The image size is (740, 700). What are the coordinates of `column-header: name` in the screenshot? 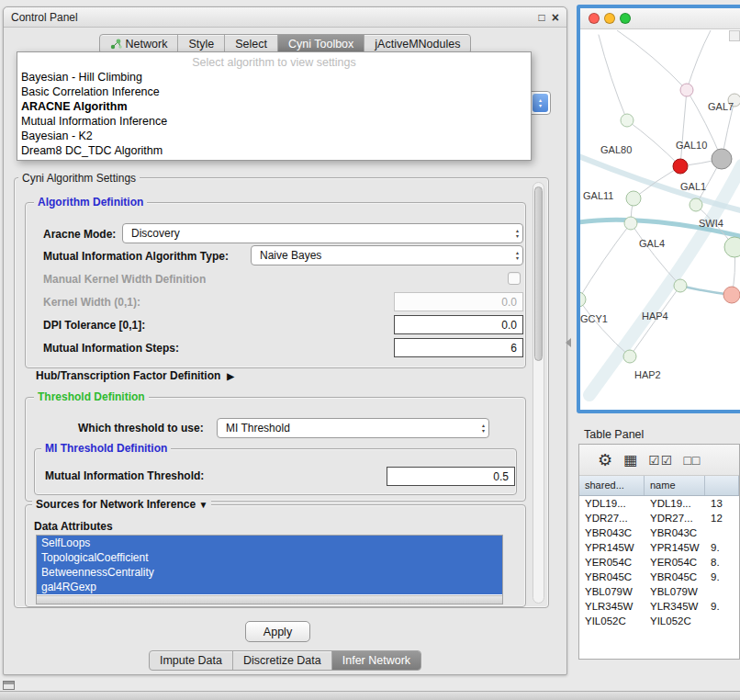 It's located at (675, 485).